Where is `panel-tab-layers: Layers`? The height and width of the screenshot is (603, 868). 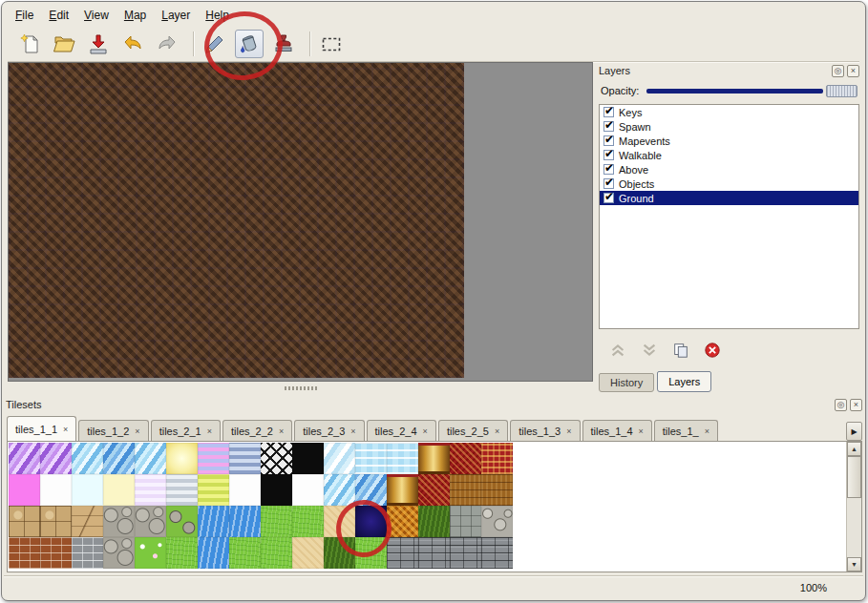 panel-tab-layers: Layers is located at coordinates (684, 382).